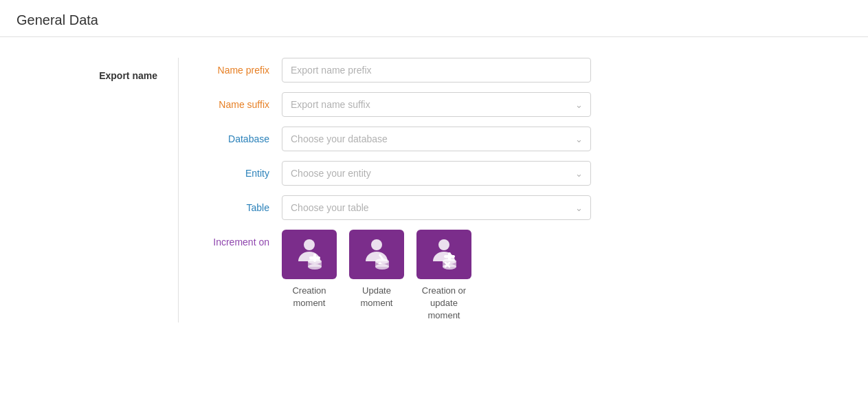  I want to click on update-moment-icon, so click(377, 254).